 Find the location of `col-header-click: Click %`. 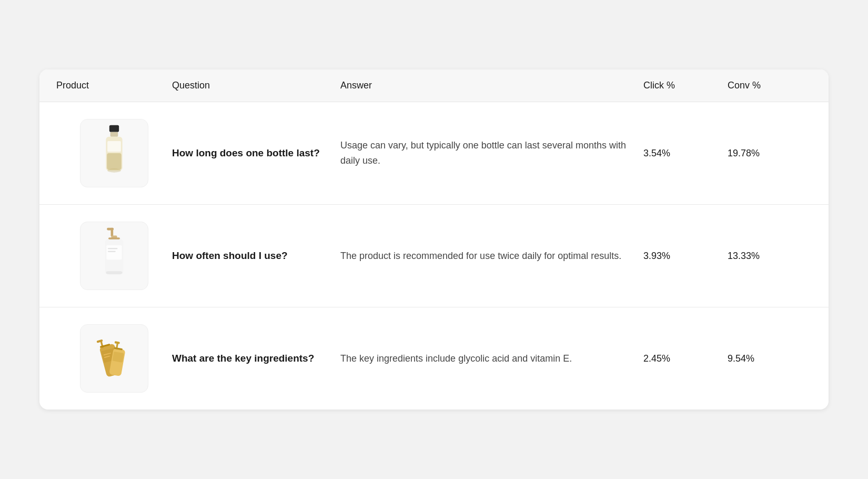

col-header-click: Click % is located at coordinates (685, 85).